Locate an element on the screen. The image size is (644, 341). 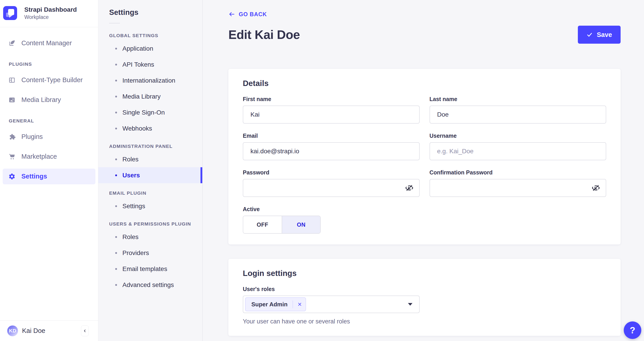
toggle-off-button: OFF is located at coordinates (262, 224).